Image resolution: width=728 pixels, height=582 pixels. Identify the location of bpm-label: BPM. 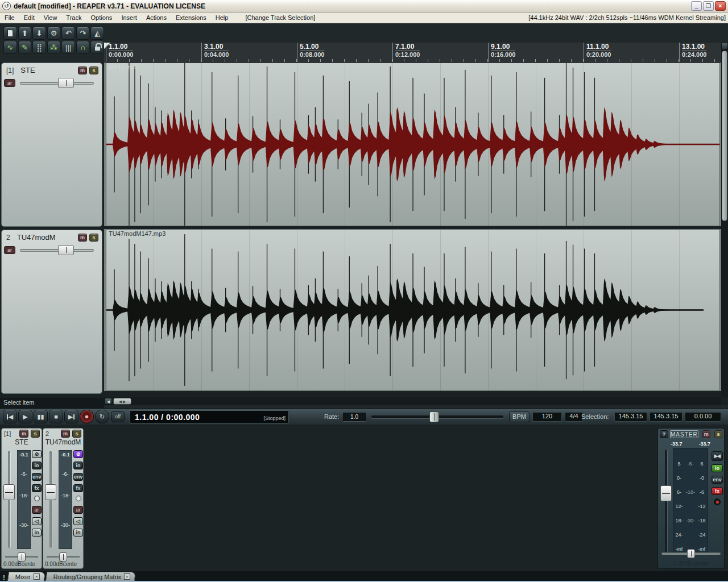
(519, 417).